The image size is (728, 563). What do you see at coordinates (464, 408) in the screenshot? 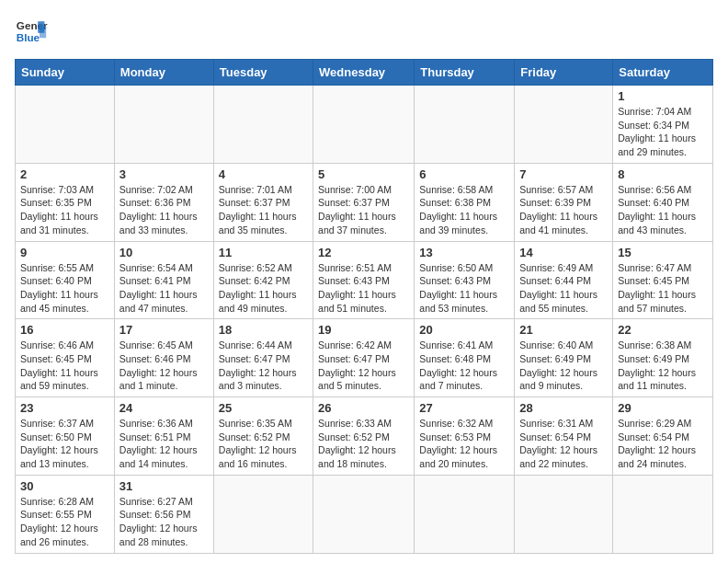
I see `day-number: 27` at bounding box center [464, 408].